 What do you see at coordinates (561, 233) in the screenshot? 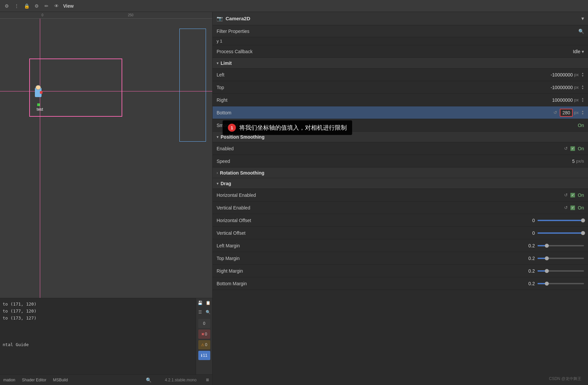
I see `v-offset-slider` at bounding box center [561, 233].